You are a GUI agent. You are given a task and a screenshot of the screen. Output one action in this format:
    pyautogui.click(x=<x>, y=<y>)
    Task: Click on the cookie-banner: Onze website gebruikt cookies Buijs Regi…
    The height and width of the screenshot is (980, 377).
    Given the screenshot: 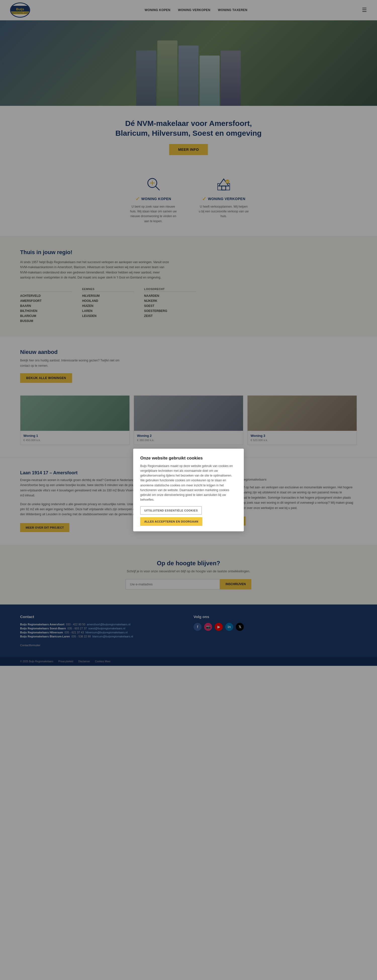 What is the action you would take?
    pyautogui.click(x=189, y=490)
    